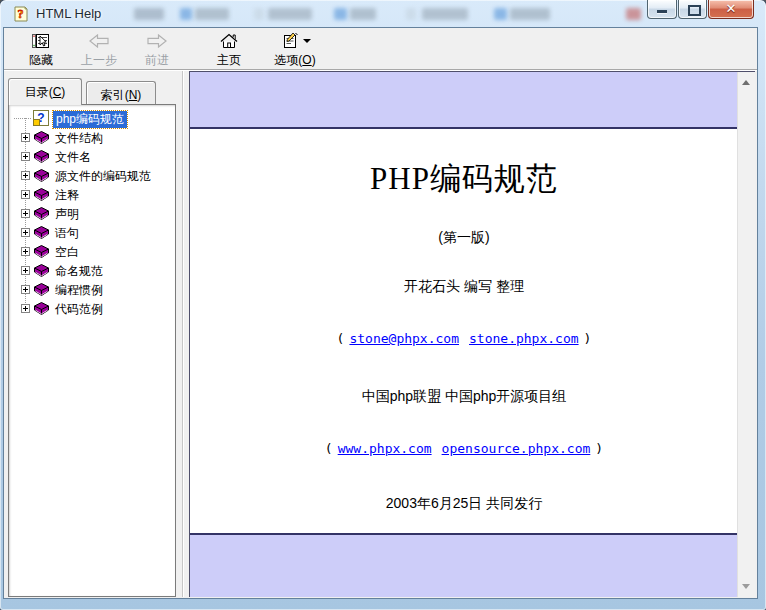  I want to click on tree-item-statements: 语句, so click(92, 232).